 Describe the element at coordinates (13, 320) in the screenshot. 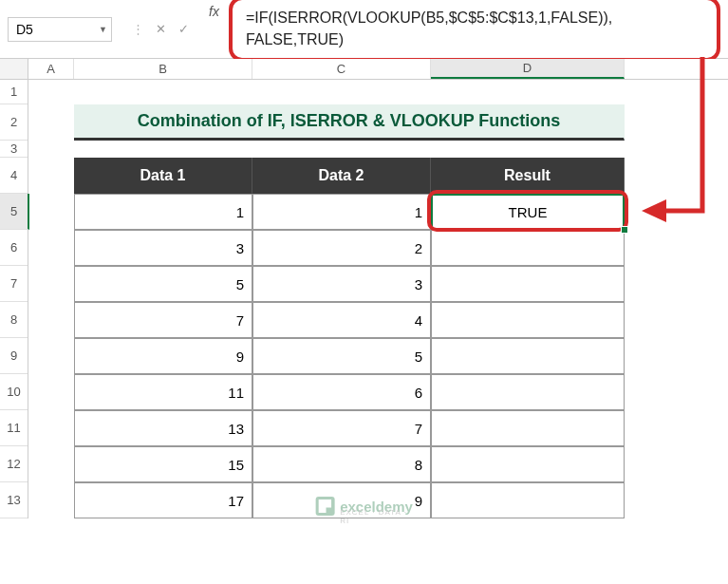

I see `row-header-8: 8` at that location.